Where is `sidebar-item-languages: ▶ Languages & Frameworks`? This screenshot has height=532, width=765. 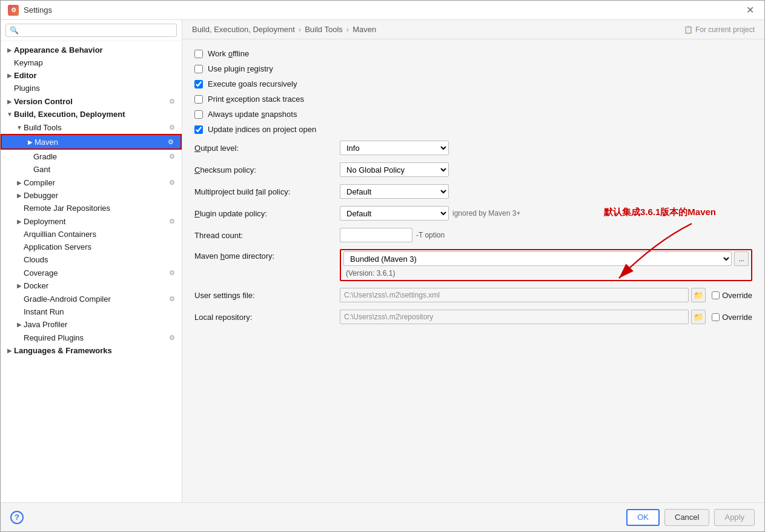 sidebar-item-languages: ▶ Languages & Frameworks is located at coordinates (91, 350).